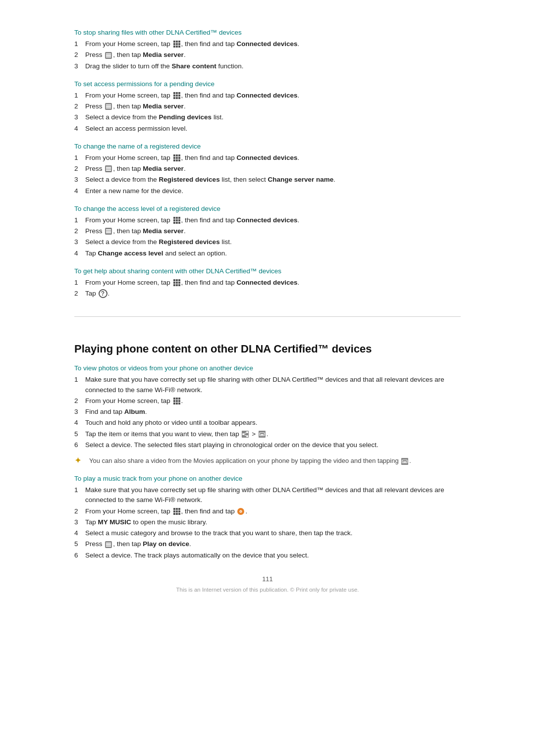 The height and width of the screenshot is (756, 535). I want to click on question-icon: ?, so click(103, 294).